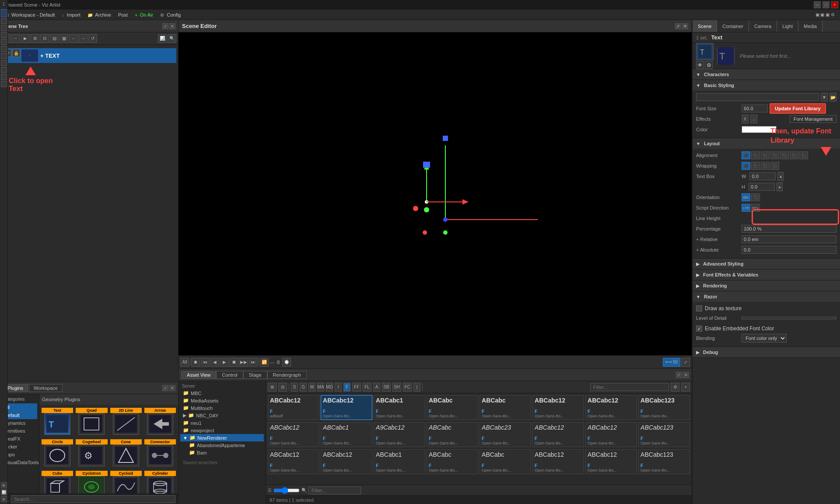 The image size is (840, 504). What do you see at coordinates (788, 26) in the screenshot?
I see `right-tab-light: Light` at bounding box center [788, 26].